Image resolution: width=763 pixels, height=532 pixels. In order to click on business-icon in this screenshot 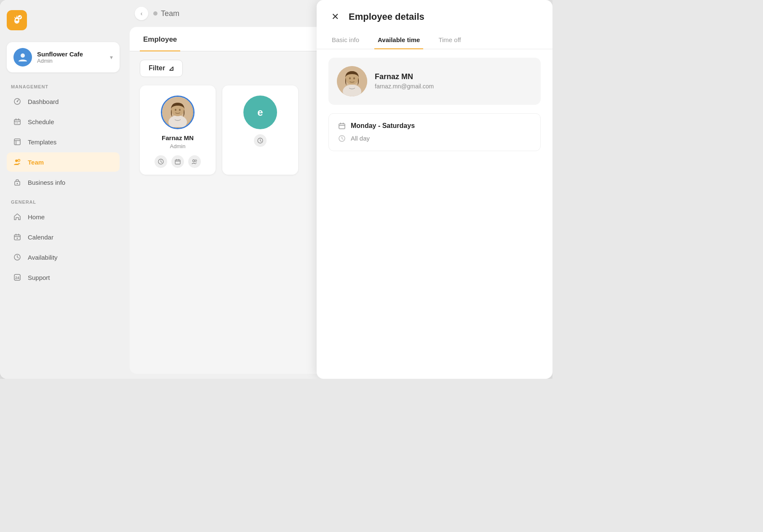, I will do `click(17, 182)`.